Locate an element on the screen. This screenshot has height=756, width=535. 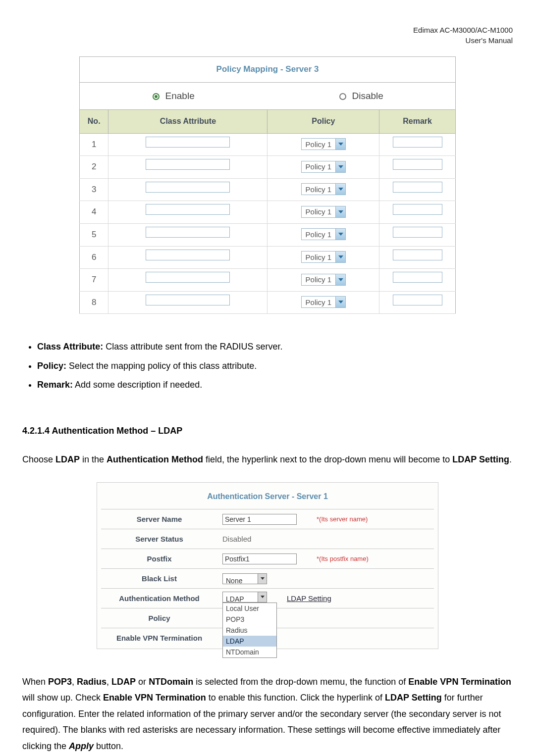
table-row: 1 Policy 1 is located at coordinates (268, 145).